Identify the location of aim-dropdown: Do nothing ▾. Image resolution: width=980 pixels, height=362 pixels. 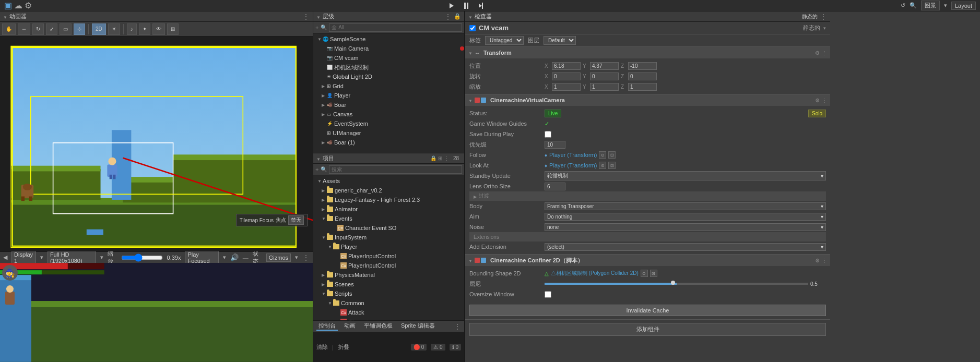
(685, 217).